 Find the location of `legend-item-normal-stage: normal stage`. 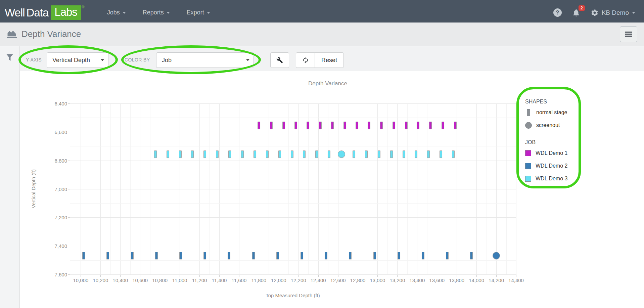

legend-item-normal-stage: normal stage is located at coordinates (553, 113).